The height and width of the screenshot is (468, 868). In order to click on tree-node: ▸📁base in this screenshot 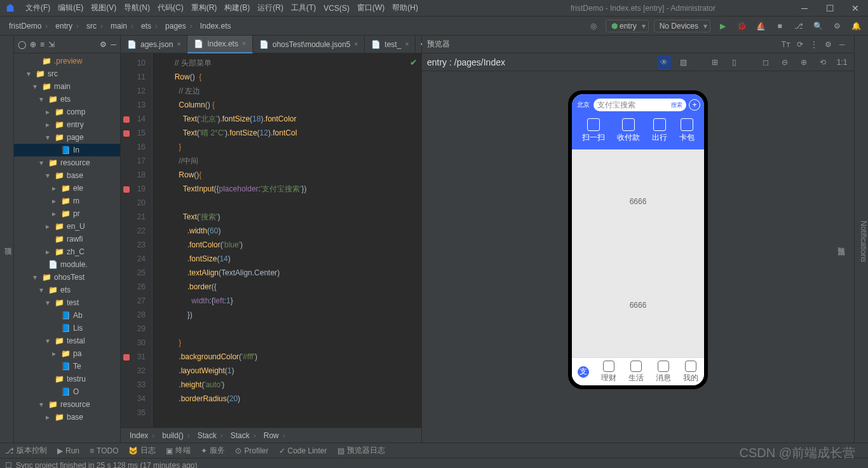, I will do `click(67, 417)`.